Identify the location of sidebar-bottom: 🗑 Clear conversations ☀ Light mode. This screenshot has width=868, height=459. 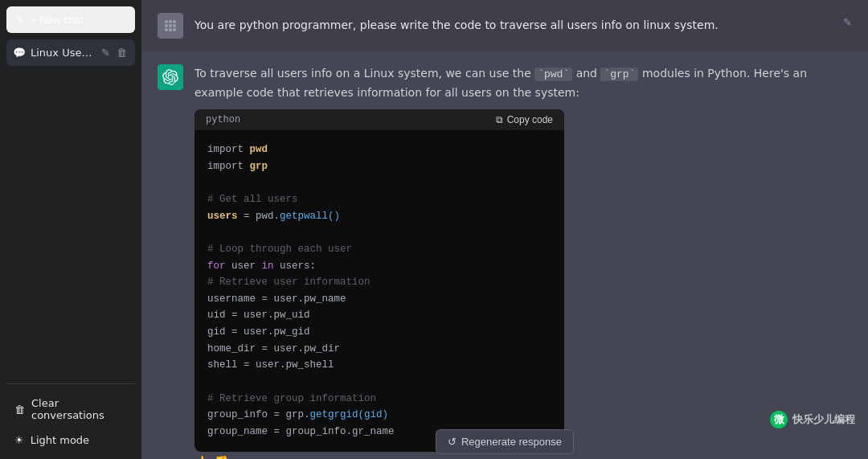
(71, 418).